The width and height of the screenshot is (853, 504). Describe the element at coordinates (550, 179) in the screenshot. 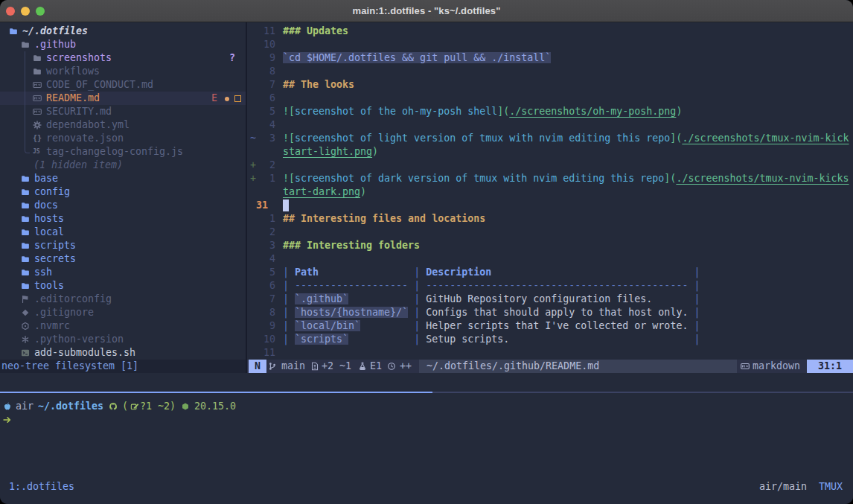

I see `editor-line: + 1 ![screenshot of dark version of tmux…` at that location.